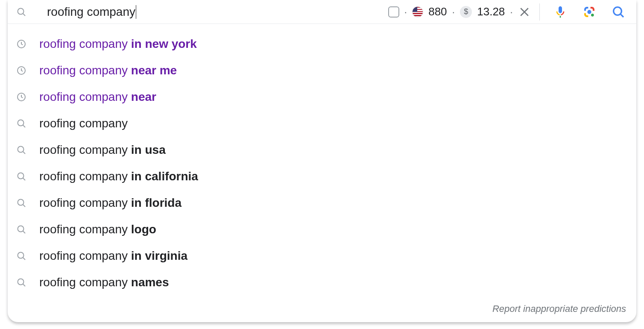 Image resolution: width=644 pixels, height=329 pixels. Describe the element at coordinates (491, 12) in the screenshot. I see `cpc-value: 13.28` at that location.